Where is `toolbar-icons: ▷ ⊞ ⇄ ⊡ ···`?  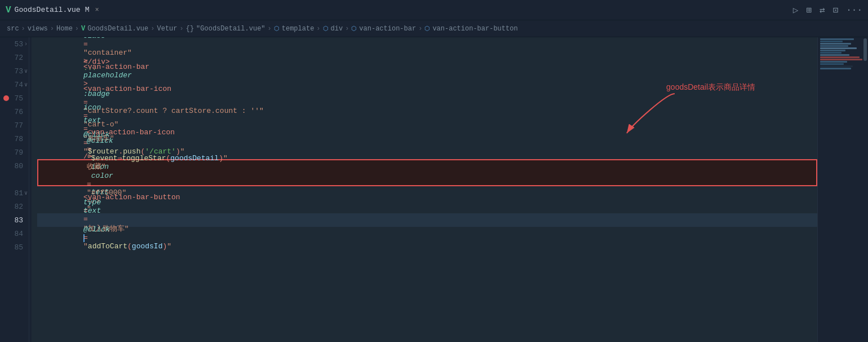
toolbar-icons: ▷ ⊞ ⇄ ⊡ ··· is located at coordinates (827, 10).